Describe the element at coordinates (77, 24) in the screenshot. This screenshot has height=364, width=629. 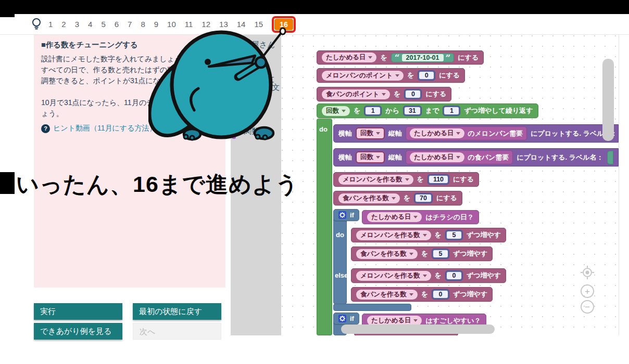
I see `step-3: 3` at that location.